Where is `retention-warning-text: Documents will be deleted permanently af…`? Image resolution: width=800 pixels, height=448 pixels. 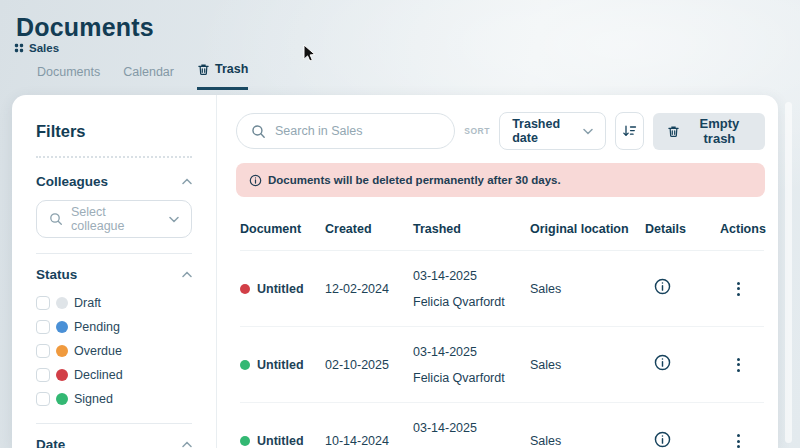
retention-warning-text: Documents will be deleted permanently af… is located at coordinates (414, 180).